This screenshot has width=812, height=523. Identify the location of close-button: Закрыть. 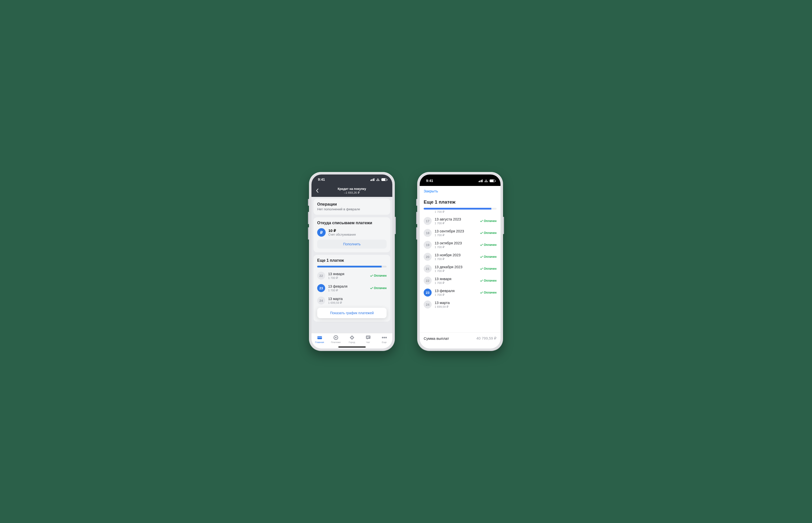
(431, 191).